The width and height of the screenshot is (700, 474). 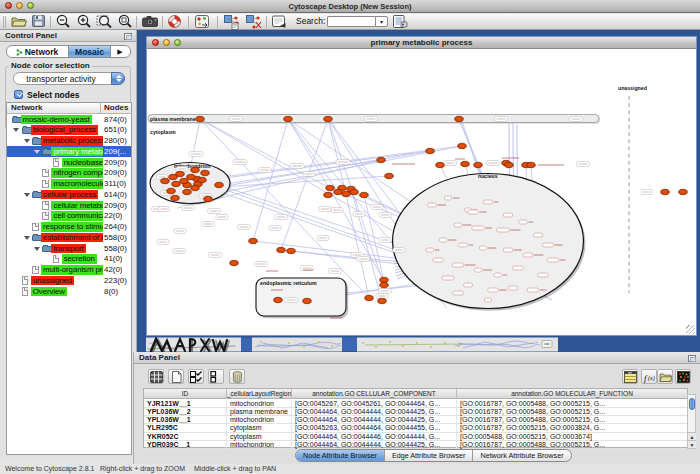 I want to click on resize-grip-icon, so click(x=690, y=330).